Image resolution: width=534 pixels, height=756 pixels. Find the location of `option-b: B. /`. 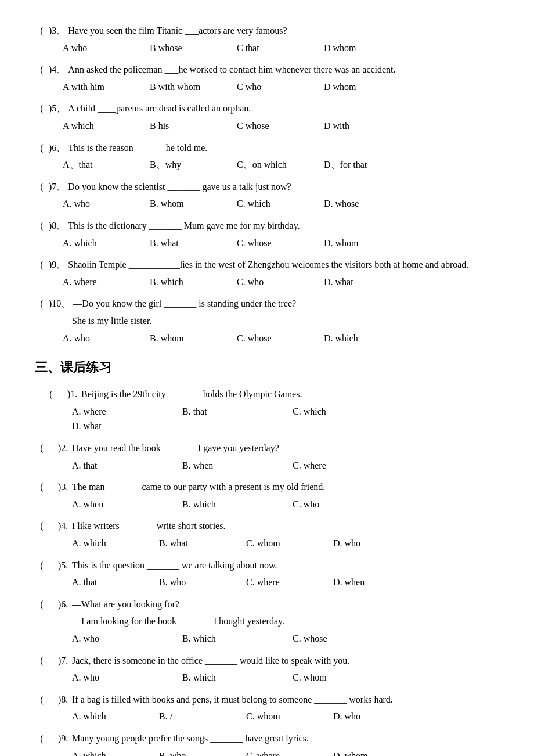

option-b: B. / is located at coordinates (200, 717).